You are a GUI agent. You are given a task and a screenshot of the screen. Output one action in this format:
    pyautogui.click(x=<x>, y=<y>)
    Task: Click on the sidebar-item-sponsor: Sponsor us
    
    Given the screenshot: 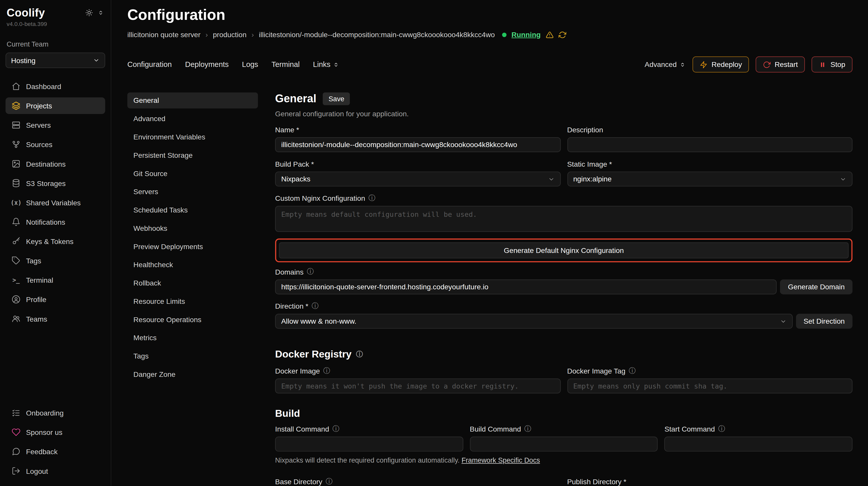 What is the action you would take?
    pyautogui.click(x=55, y=432)
    